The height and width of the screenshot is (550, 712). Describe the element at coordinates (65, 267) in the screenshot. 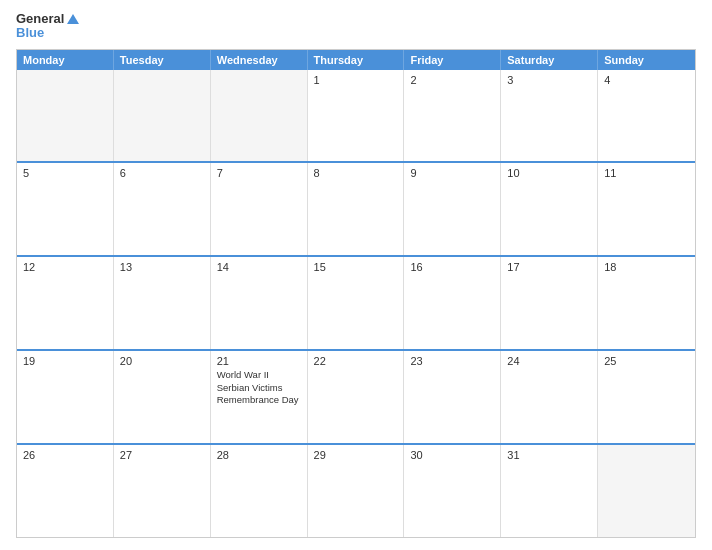

I see `day-number: 12` at that location.